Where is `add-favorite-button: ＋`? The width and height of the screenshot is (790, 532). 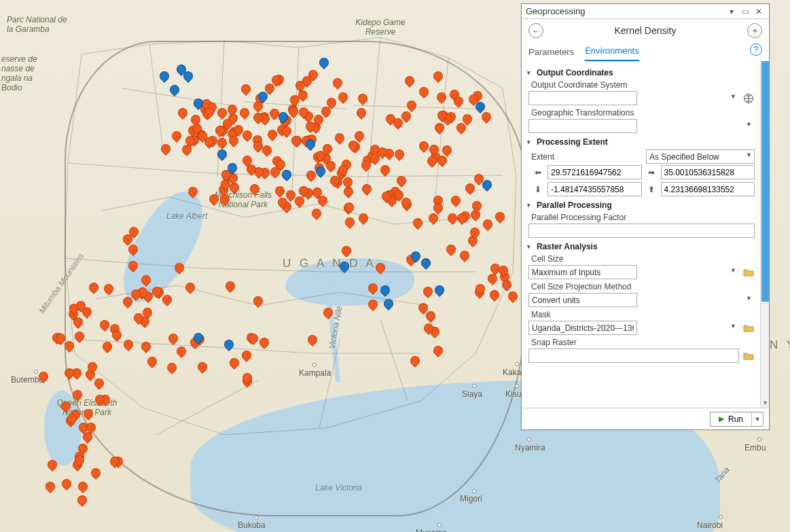 add-favorite-button: ＋ is located at coordinates (755, 31).